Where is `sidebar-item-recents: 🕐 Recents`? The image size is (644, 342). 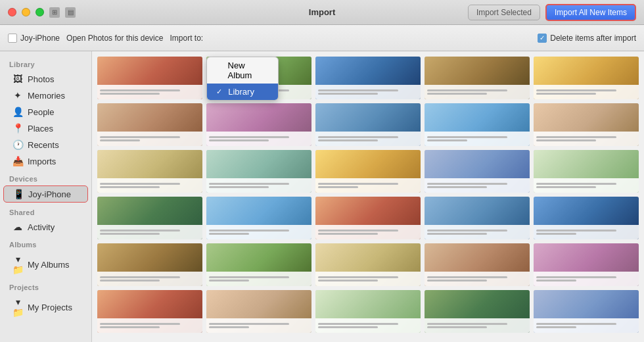
sidebar-item-recents: 🕐 Recents is located at coordinates (46, 145).